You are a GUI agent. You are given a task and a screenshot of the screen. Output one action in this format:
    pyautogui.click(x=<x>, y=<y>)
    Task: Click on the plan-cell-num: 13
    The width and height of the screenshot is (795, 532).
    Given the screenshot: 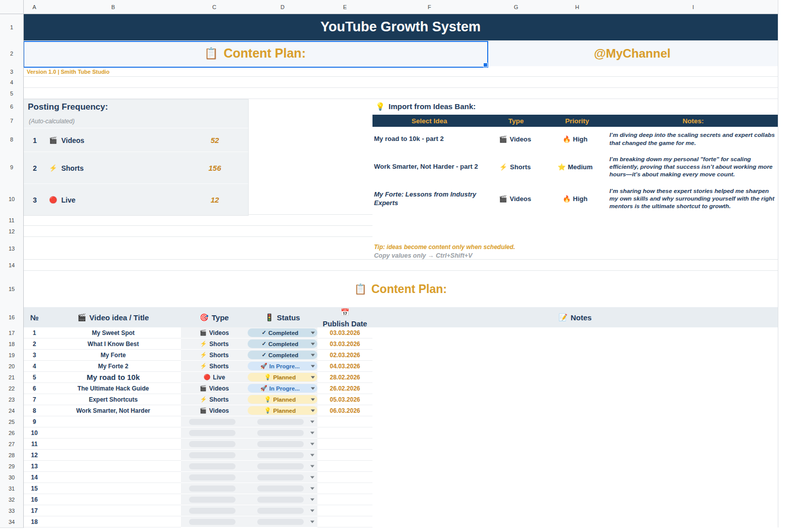 What is the action you would take?
    pyautogui.click(x=34, y=466)
    